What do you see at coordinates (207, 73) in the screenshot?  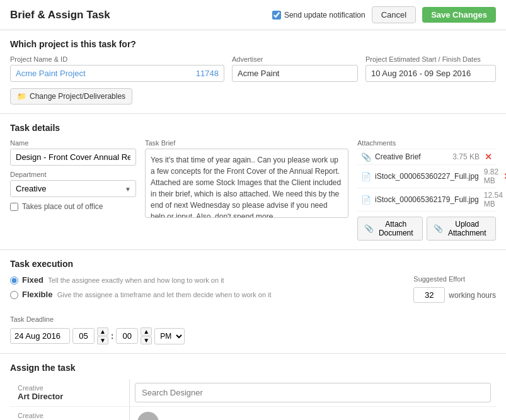 I see `project-id: 11748` at bounding box center [207, 73].